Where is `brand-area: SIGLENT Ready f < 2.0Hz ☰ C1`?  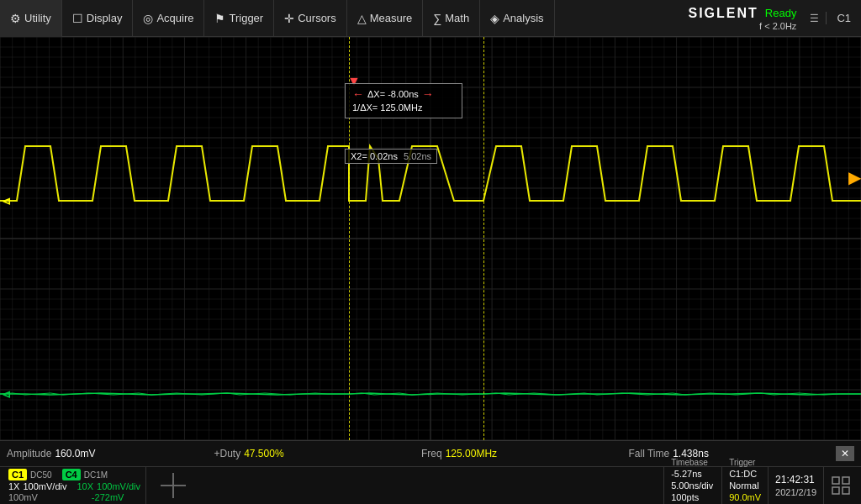 brand-area: SIGLENT Ready f < 2.0Hz ☰ C1 is located at coordinates (769, 18).